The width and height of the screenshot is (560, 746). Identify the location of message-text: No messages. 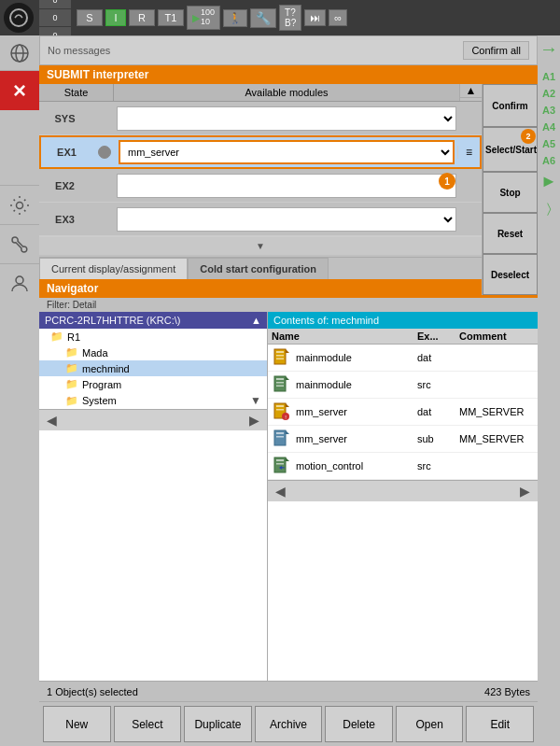
(256, 50).